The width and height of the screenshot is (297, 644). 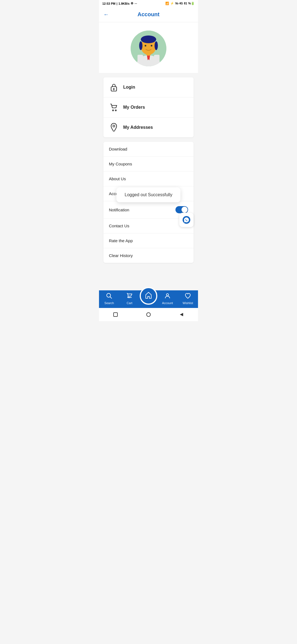 I want to click on status-right: 📶 ⚡ Vo 4G 81 %🔋, so click(x=180, y=3).